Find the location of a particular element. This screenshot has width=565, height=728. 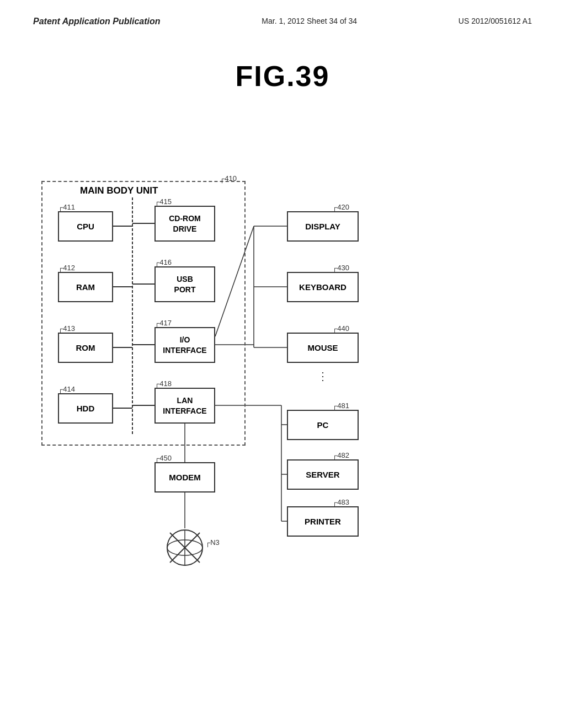

ellipsis-dots: ⋮ is located at coordinates (323, 376).